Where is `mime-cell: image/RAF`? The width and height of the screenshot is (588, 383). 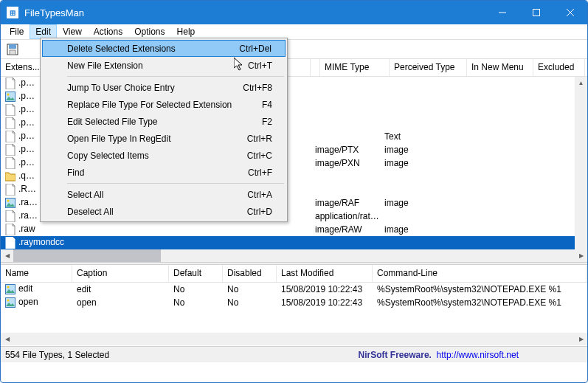 mime-cell: image/RAF is located at coordinates (345, 203).